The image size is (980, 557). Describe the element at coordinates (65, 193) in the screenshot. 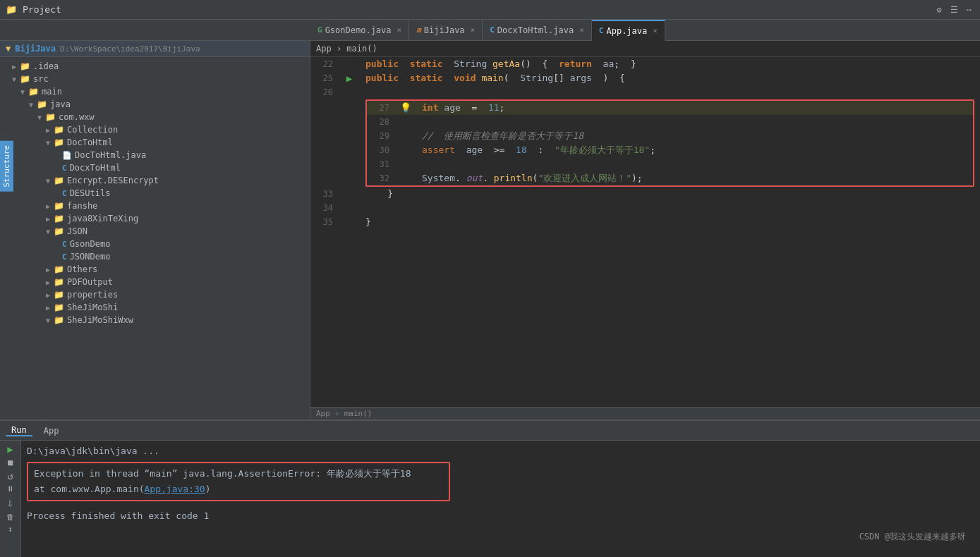

I see `file-icon-desutils: C` at that location.